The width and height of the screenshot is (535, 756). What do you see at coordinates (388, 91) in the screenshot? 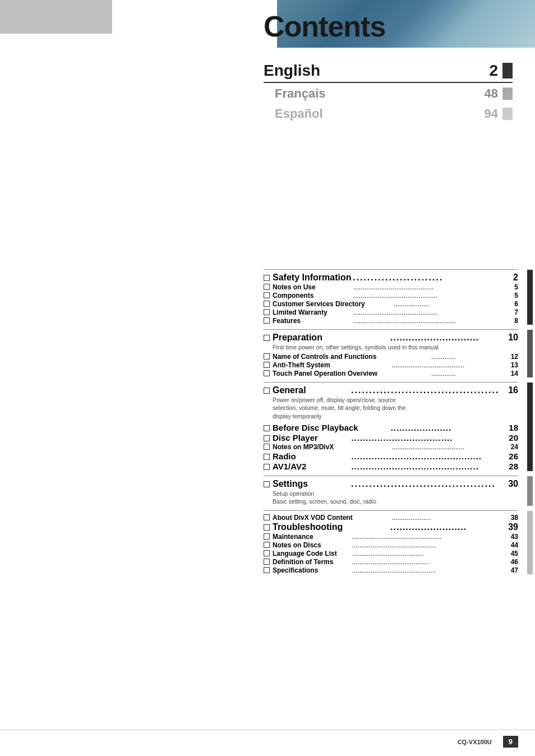
I see `language-section: English 2 Français 48 Español 94` at bounding box center [388, 91].